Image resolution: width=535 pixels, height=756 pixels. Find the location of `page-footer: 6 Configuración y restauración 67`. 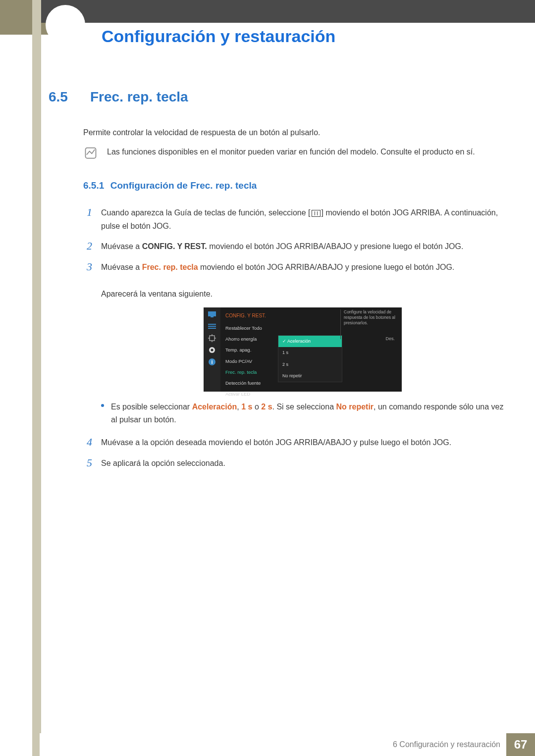

page-footer: 6 Configuración y restauración 67 is located at coordinates (287, 745).